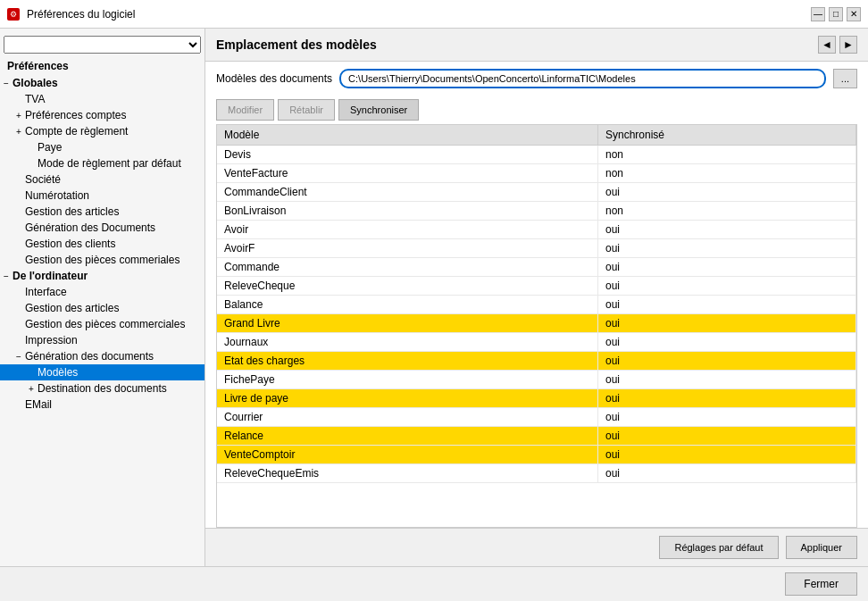  Describe the element at coordinates (89, 356) in the screenshot. I see `tree-item-label: Génération des documents` at that location.